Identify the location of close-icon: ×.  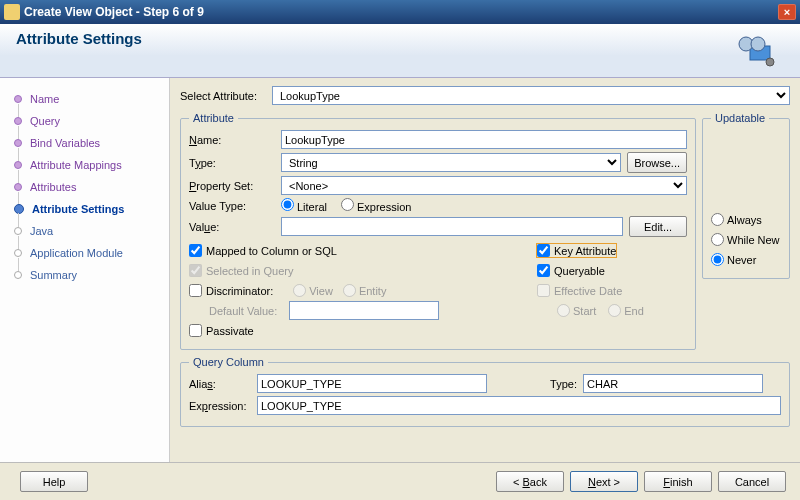
(787, 12).